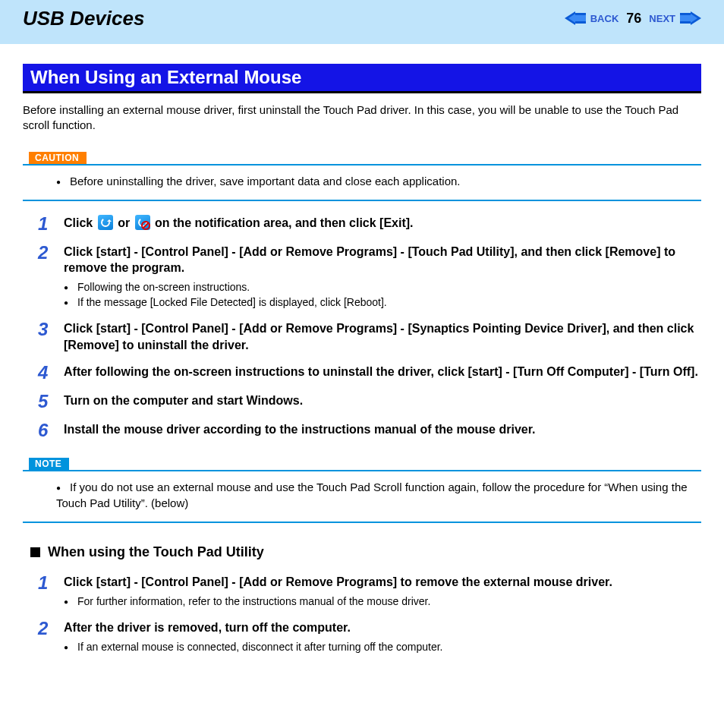  I want to click on step-text: After following the on-screen instructio…, so click(382, 372).